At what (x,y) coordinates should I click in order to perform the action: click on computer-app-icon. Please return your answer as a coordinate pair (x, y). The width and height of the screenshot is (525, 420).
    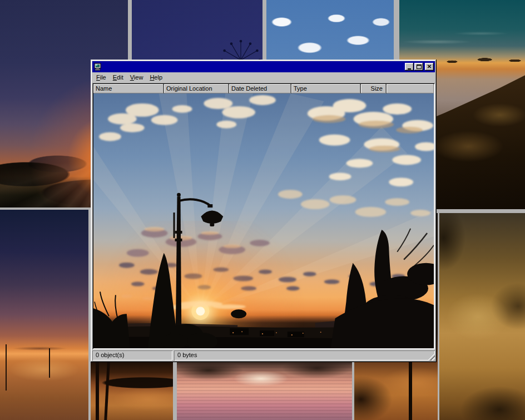
    Looking at the image, I should click on (98, 67).